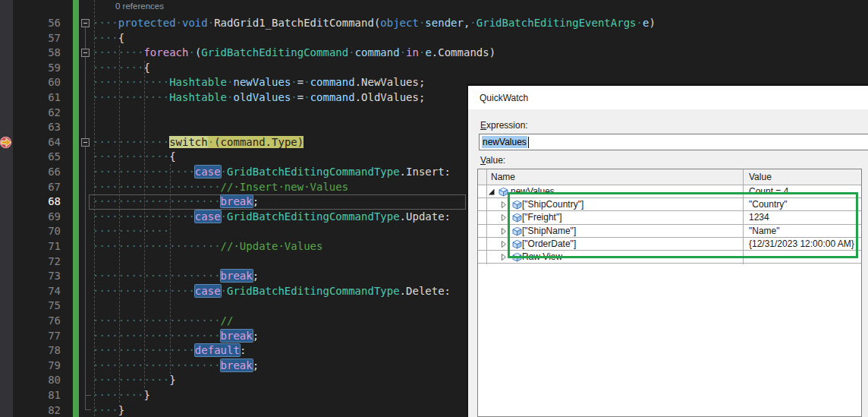 The width and height of the screenshot is (868, 417). What do you see at coordinates (38, 202) in the screenshot?
I see `line-number: 68` at bounding box center [38, 202].